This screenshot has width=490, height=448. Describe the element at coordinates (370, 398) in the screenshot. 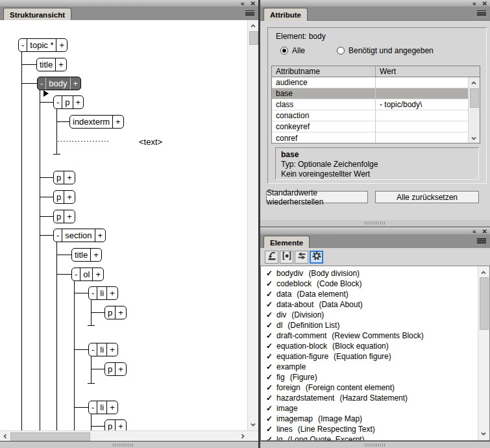

I see `element-list-item: ✓hazardstatement(Hazard Statement)` at that location.